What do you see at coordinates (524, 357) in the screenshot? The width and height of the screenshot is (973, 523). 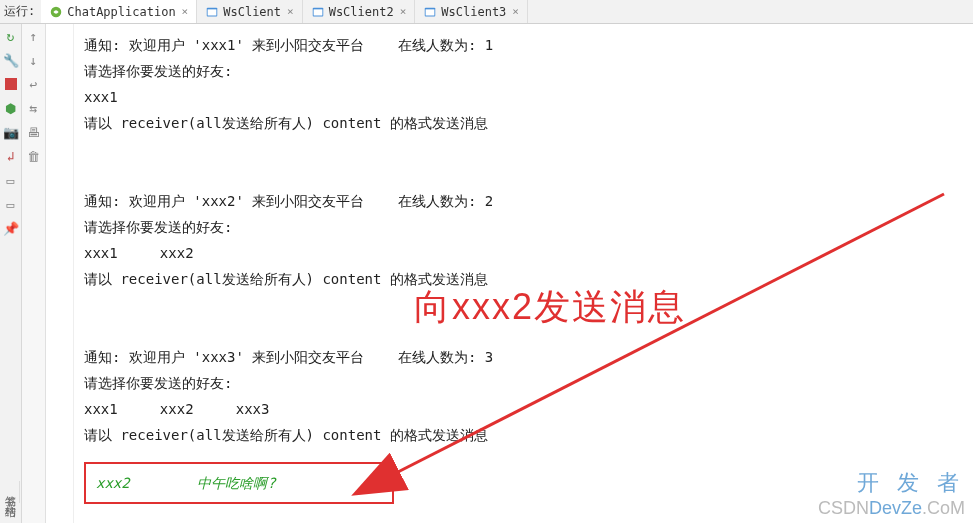 I see `console-line: 通知: 欢迎用户 'xxx3' 来到小阳交友平台 在线人数为: 3` at bounding box center [524, 357].